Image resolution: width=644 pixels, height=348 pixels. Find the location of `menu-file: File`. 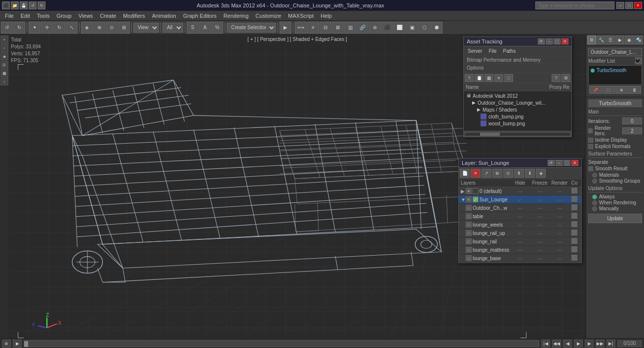

menu-file: File is located at coordinates (9, 16).